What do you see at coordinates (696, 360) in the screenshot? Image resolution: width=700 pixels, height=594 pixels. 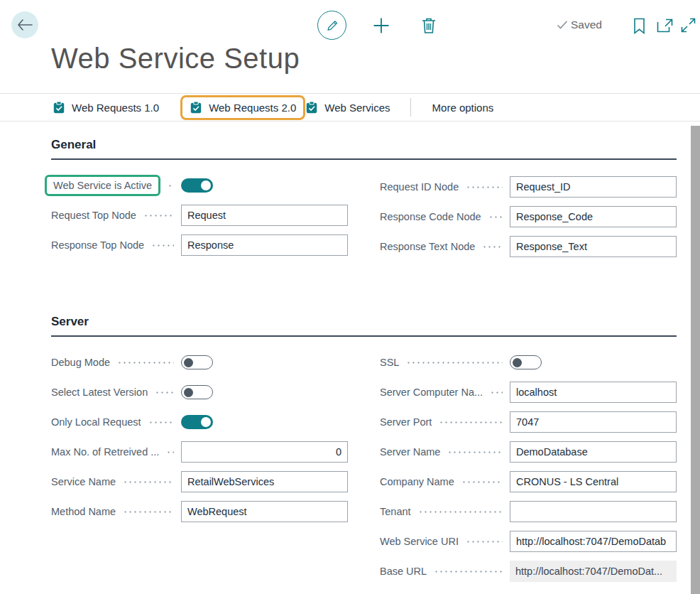 I see `vertical-scrollbar` at bounding box center [696, 360].